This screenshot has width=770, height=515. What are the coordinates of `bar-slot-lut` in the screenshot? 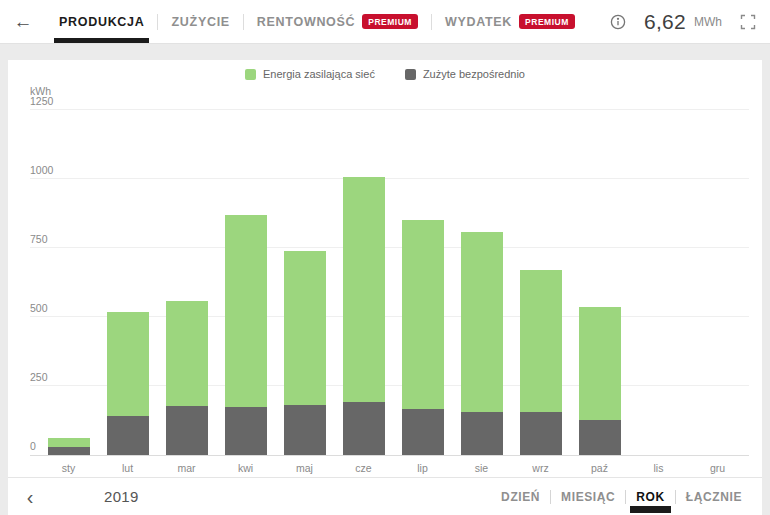 It's located at (128, 283).